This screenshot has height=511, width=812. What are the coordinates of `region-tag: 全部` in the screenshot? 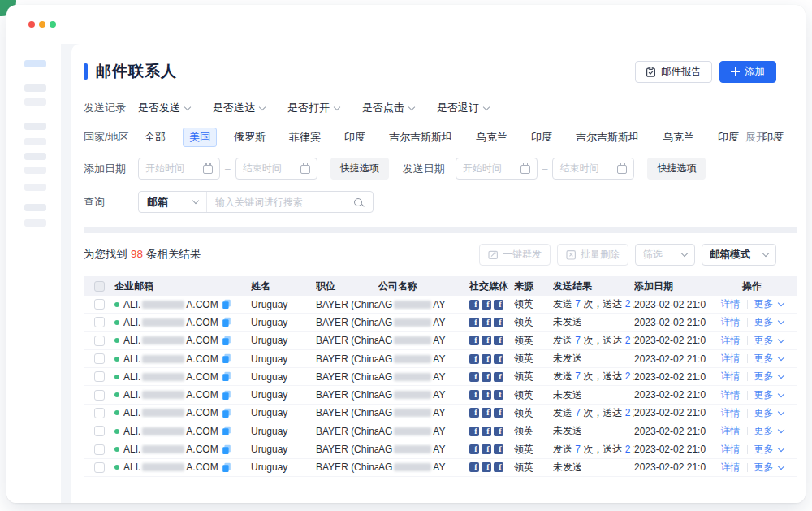 It's located at (155, 137).